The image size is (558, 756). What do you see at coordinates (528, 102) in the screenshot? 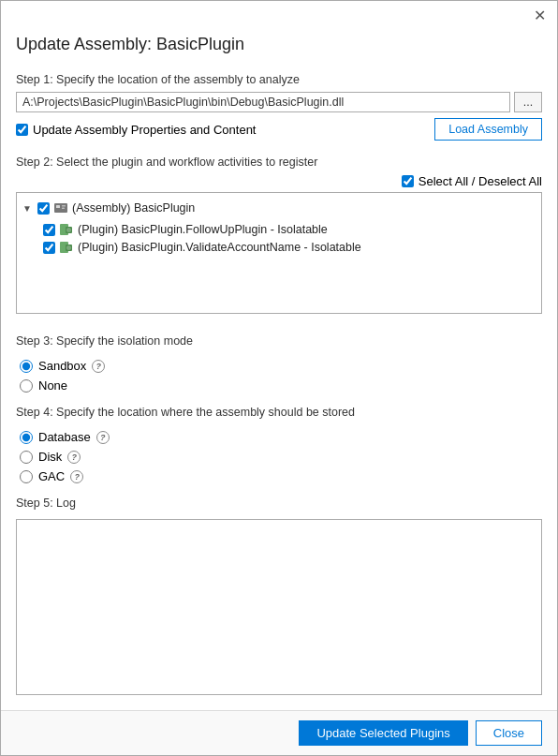
I see `browse-button: ...` at bounding box center [528, 102].